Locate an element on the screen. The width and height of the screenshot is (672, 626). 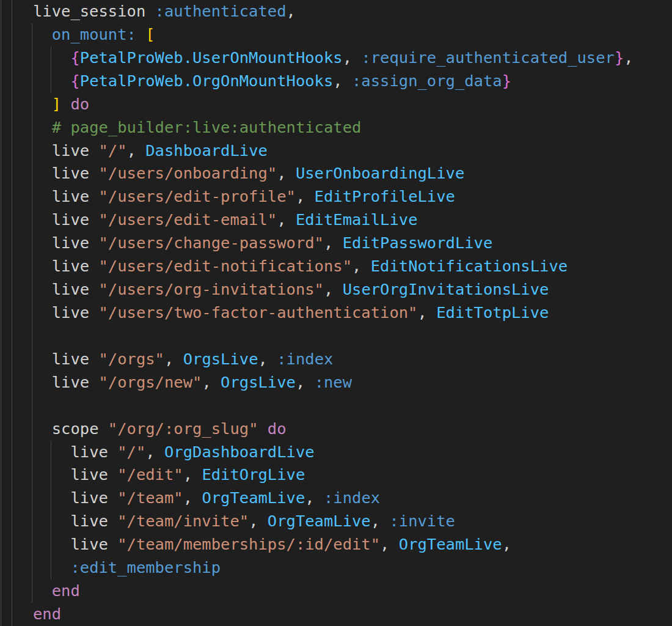
code-token-module: PetalProWeb.UserOnMountHooks is located at coordinates (211, 57).